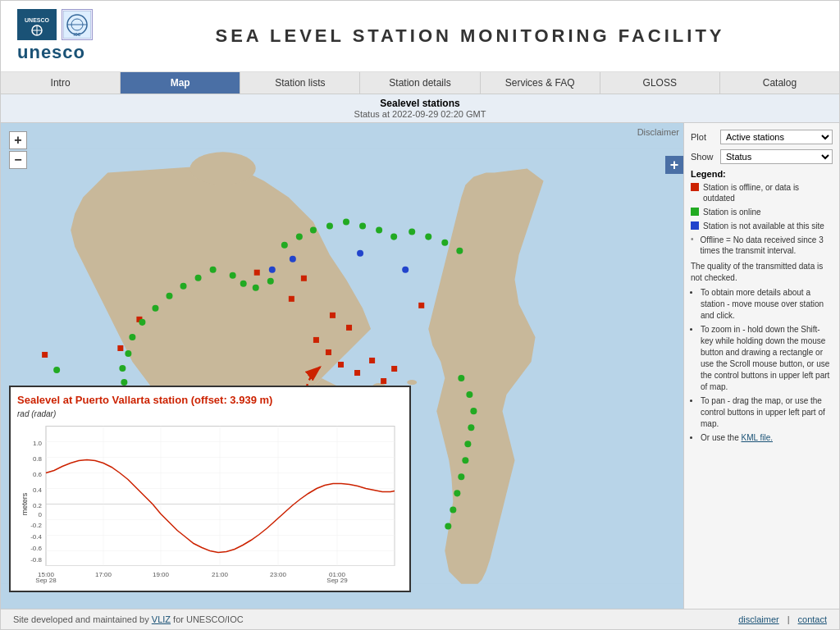  Describe the element at coordinates (732, 212) in the screenshot. I see `legend-online-text: Station is online` at that location.